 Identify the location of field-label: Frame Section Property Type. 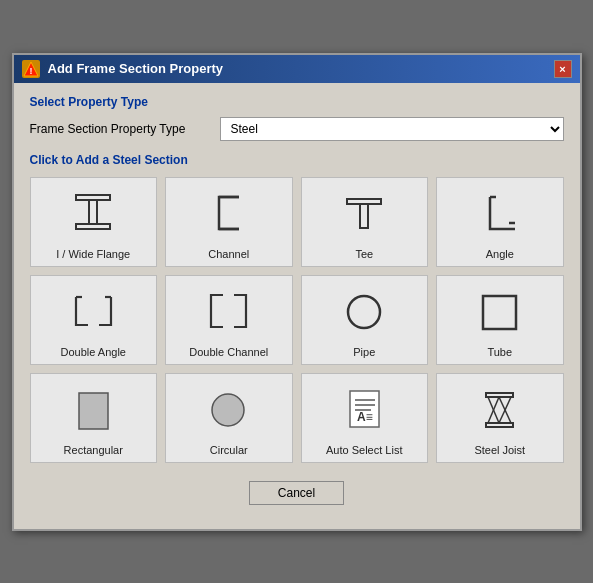
(120, 129).